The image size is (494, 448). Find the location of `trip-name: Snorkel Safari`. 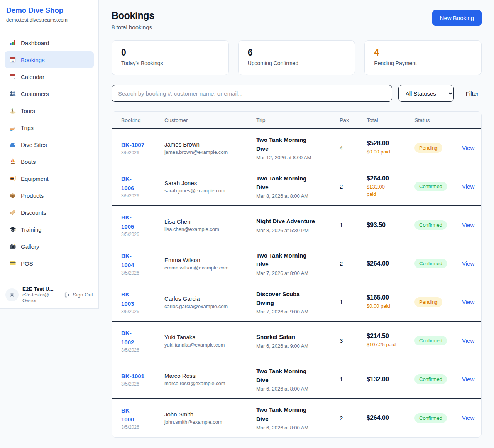

trip-name: Snorkel Safari is located at coordinates (295, 337).